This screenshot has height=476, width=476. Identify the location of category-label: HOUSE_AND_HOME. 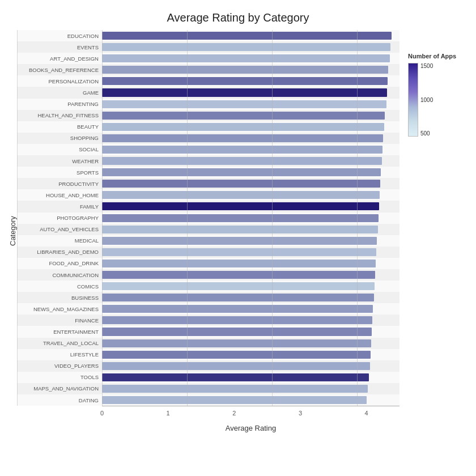
(60, 195).